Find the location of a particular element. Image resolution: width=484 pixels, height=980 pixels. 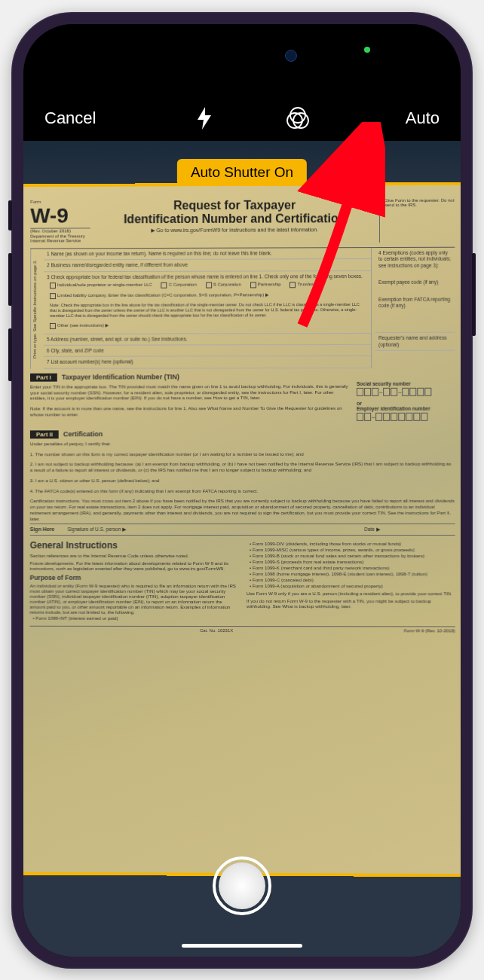

front-camera is located at coordinates (291, 56).